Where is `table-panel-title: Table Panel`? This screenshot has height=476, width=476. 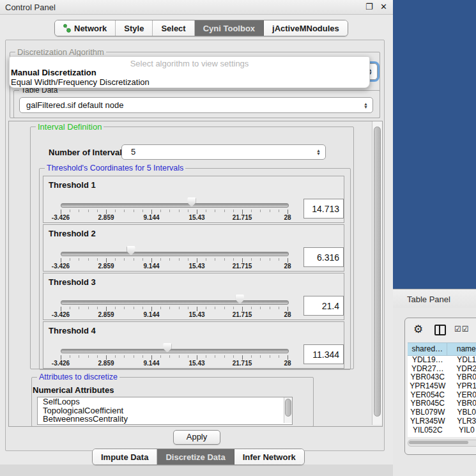 table-panel-title: Table Panel is located at coordinates (429, 299).